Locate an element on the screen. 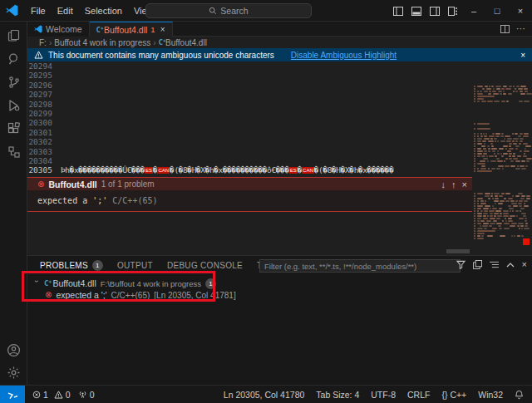 The height and width of the screenshot is (403, 532). line-number: 20295 is located at coordinates (44, 75).